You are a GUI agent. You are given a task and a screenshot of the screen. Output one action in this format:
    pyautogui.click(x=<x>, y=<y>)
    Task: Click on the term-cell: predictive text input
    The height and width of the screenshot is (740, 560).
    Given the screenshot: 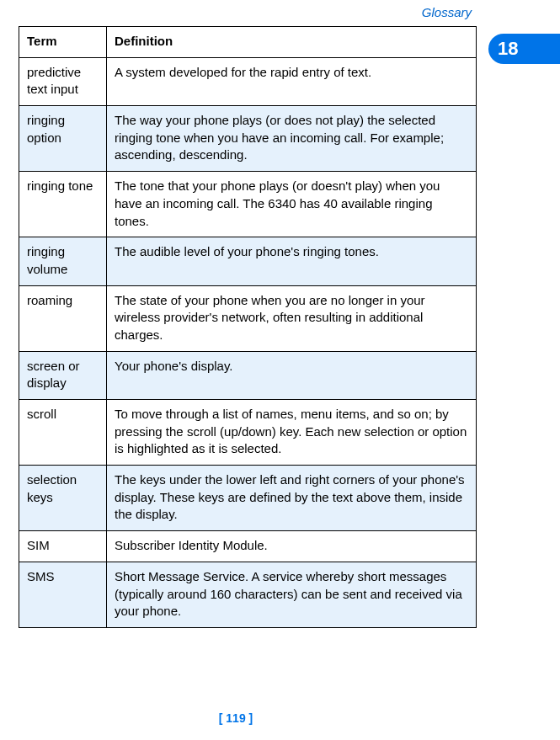 What is the action you would take?
    pyautogui.click(x=63, y=81)
    